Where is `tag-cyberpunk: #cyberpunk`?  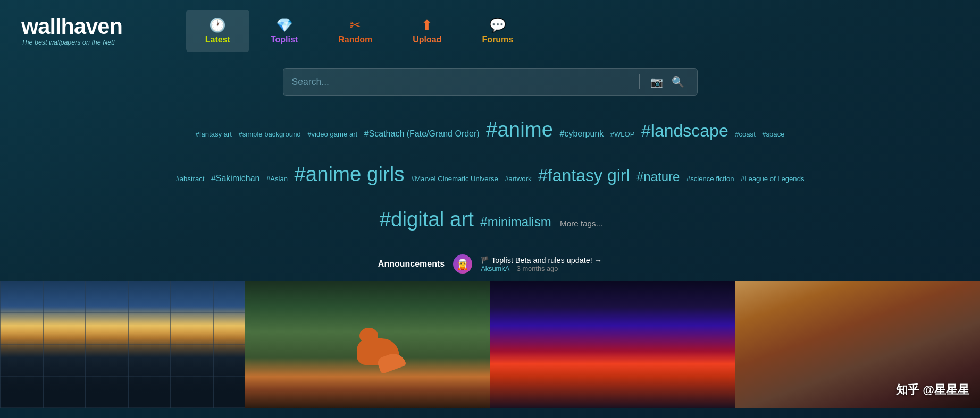
tag-cyberpunk: #cyberpunk is located at coordinates (582, 134).